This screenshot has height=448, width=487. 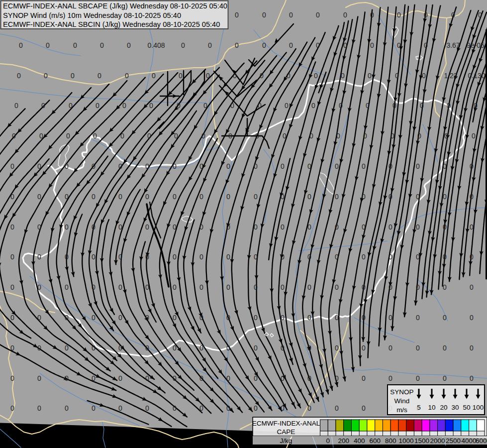 I want to click on svg-text: SYNOP, so click(x=402, y=392).